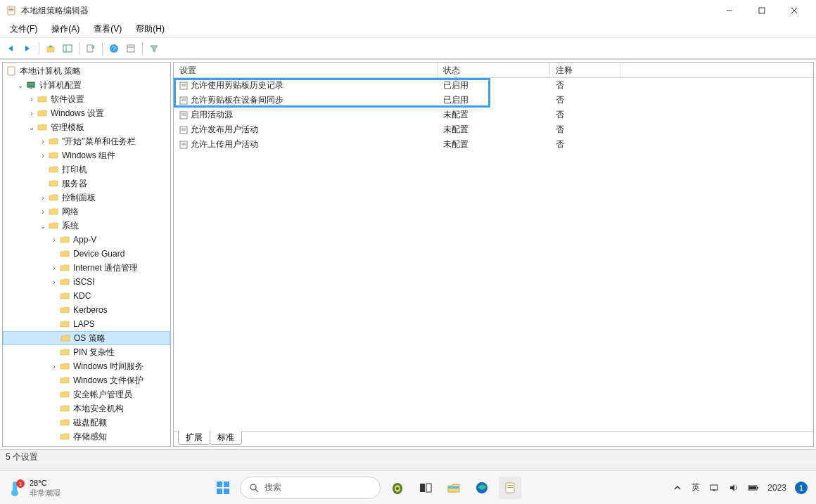 The width and height of the screenshot is (816, 504). I want to click on tree-control-panel: ›控制面板, so click(87, 198).